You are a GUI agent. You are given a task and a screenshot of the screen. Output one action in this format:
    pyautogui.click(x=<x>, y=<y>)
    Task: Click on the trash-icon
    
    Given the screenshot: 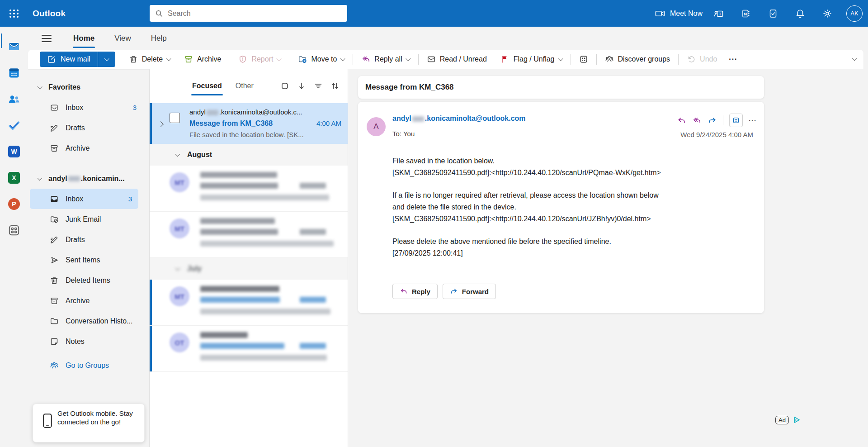 What is the action you would take?
    pyautogui.click(x=133, y=59)
    